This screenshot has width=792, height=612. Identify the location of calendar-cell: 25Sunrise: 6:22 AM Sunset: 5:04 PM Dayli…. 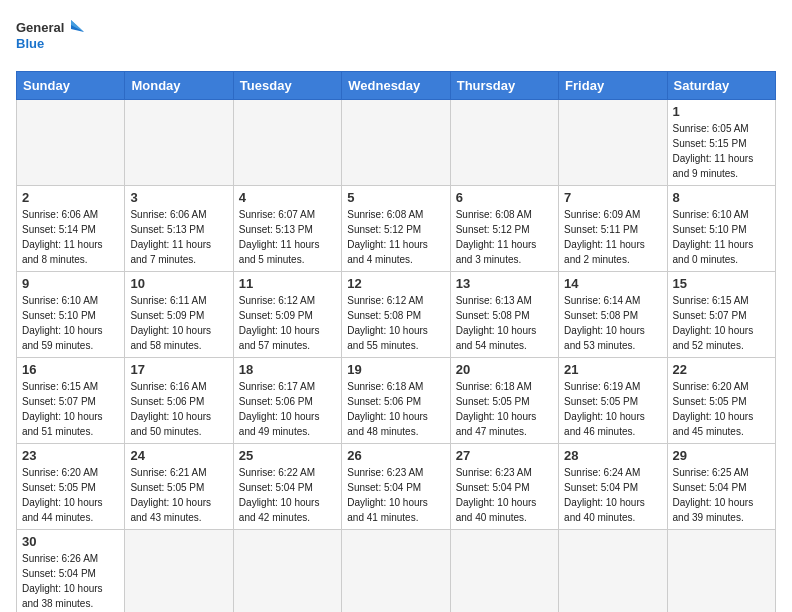
(287, 487).